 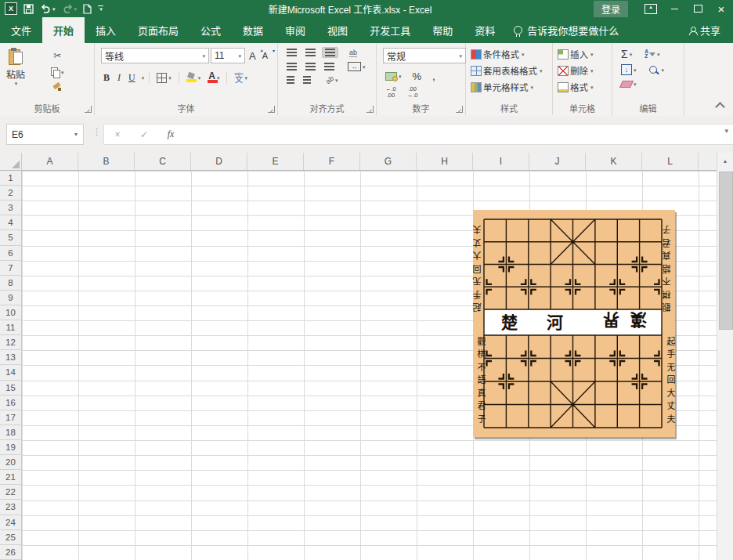 I want to click on format-cells-button: 格式▾, so click(x=584, y=87).